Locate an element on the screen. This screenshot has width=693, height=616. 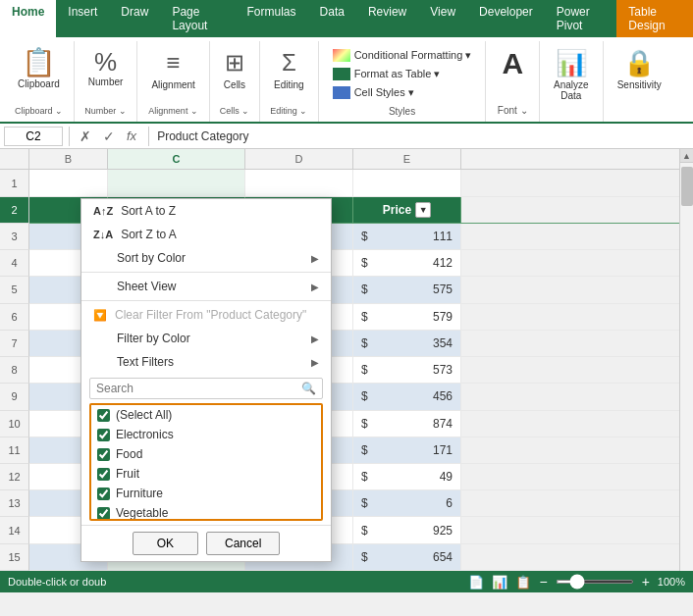
text-filters-item: Text Filters ▶ is located at coordinates (206, 362).